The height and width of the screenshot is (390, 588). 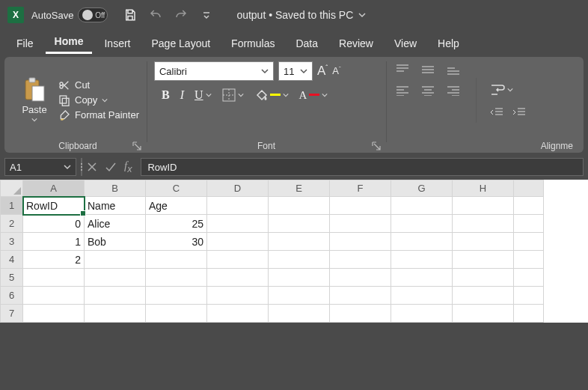 I want to click on borders-button, so click(x=233, y=95).